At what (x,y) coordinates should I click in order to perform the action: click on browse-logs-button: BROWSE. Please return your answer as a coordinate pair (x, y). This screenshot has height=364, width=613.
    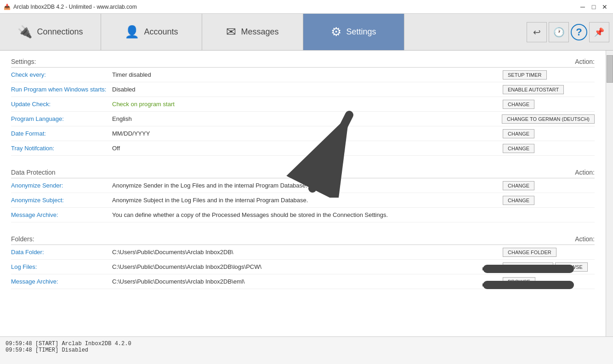
    Looking at the image, I should click on (572, 267).